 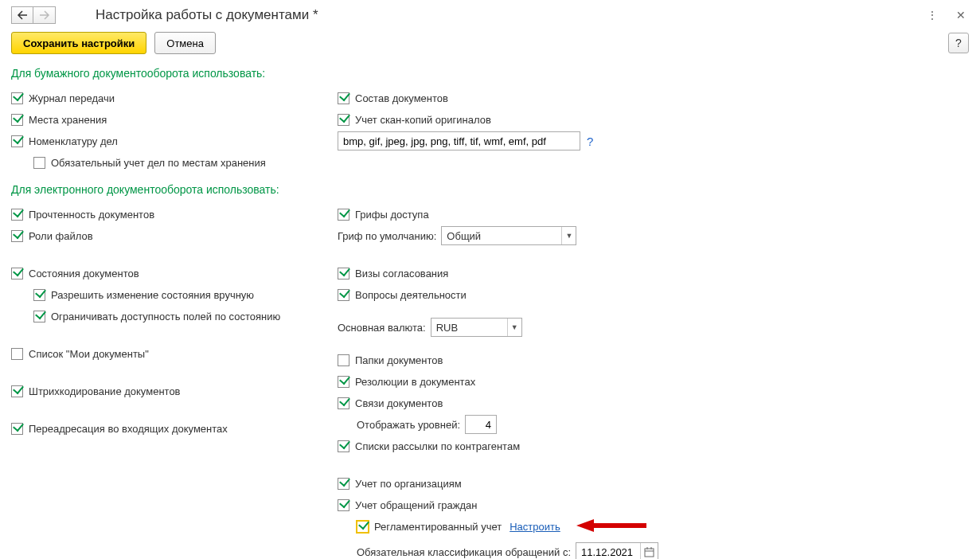 I want to click on lbl-read-docs: Прочтенность документов, so click(x=92, y=215).